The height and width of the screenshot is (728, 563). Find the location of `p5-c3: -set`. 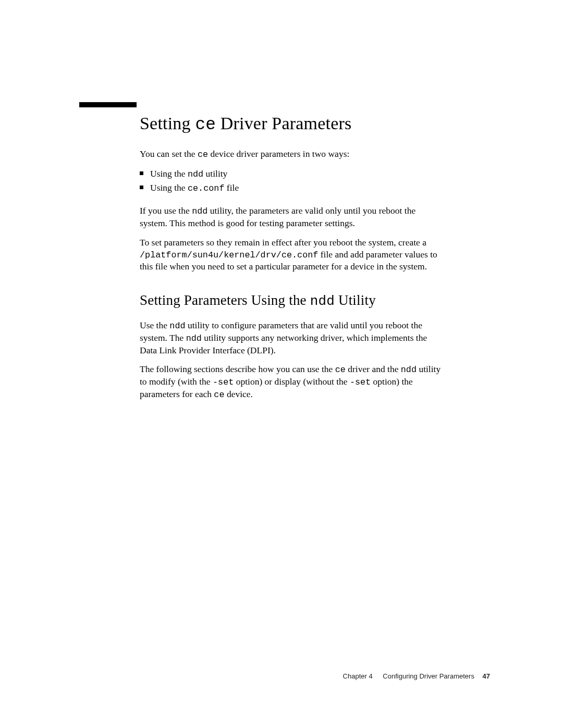

p5-c3: -set is located at coordinates (223, 382).